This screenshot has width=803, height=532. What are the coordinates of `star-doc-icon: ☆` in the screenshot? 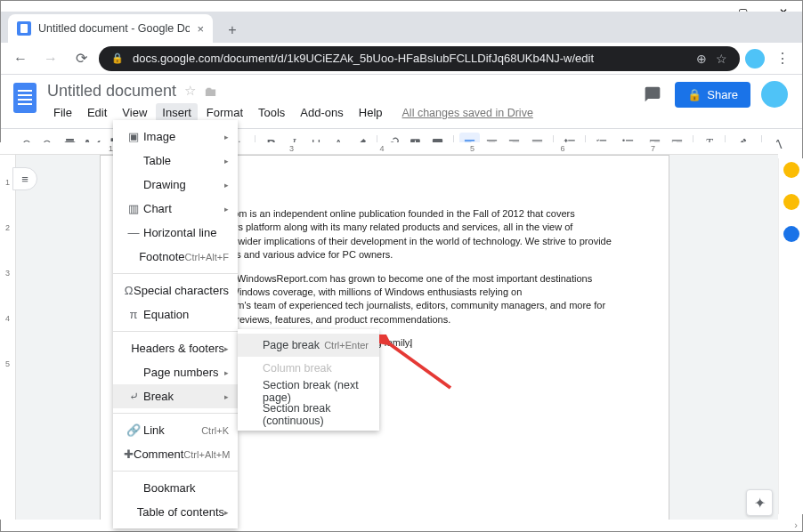 It's located at (191, 91).